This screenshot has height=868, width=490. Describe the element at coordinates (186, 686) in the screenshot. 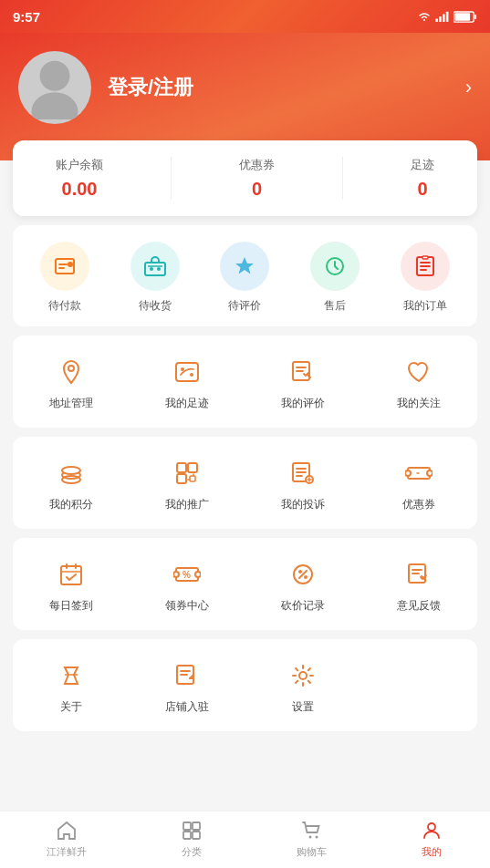

I see `grid-item-shopapply: 店铺入驻` at that location.